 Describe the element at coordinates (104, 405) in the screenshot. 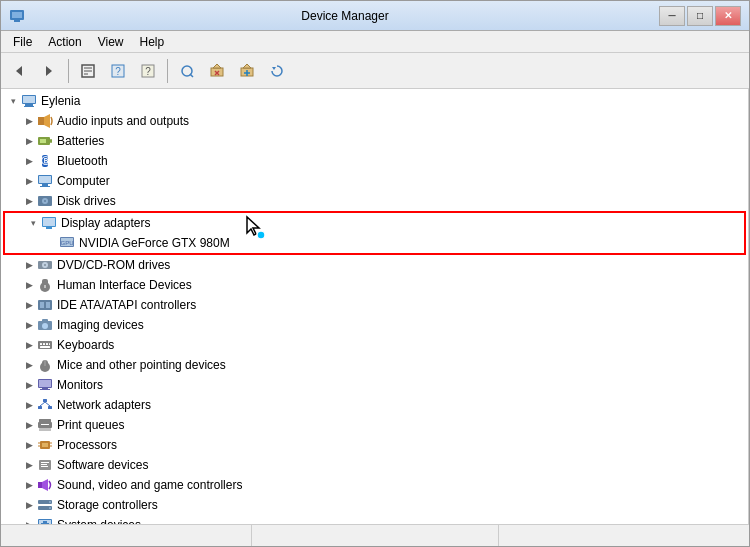

I see `network-label: Network adapters` at that location.